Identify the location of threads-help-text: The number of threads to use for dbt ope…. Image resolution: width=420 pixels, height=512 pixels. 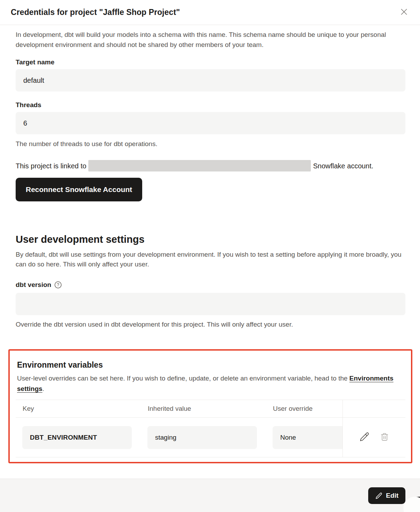
(211, 144).